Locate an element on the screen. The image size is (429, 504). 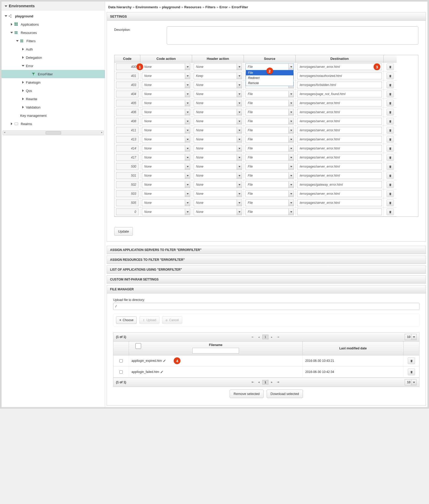
tree-item-applications: Applications is located at coordinates (53, 24).